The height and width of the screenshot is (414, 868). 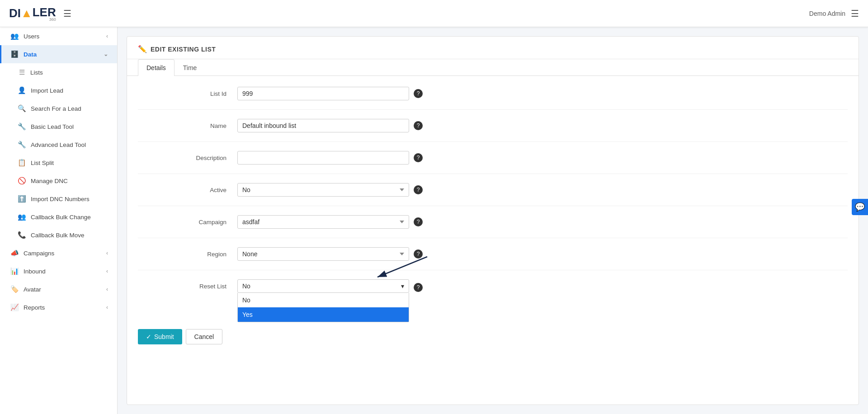 I want to click on campaign-control: asdfaf ?, so click(x=542, y=222).